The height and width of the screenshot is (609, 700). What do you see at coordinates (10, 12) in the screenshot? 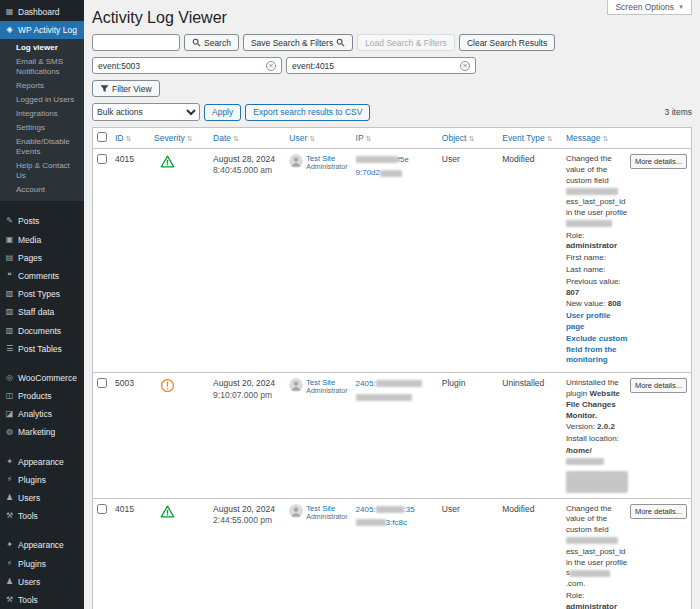
I see `dashboard-icon: ▦` at bounding box center [10, 12].